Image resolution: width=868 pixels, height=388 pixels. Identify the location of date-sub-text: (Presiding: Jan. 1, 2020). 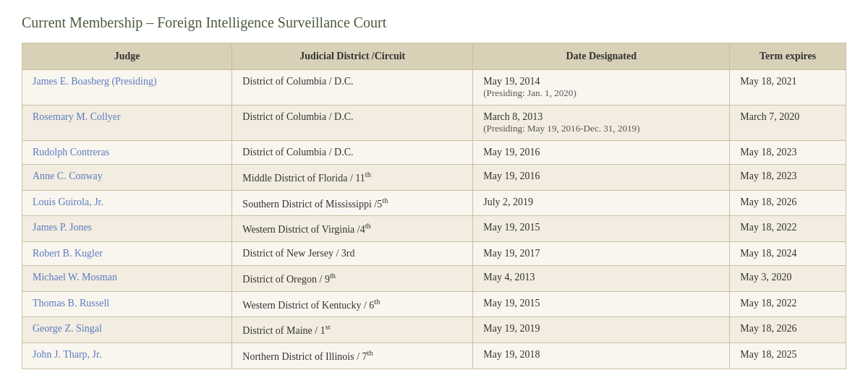
(529, 92).